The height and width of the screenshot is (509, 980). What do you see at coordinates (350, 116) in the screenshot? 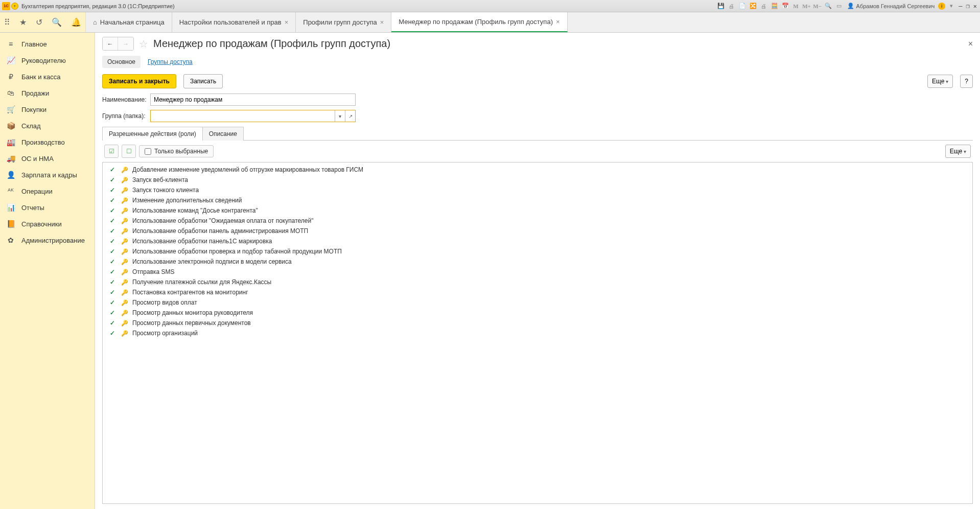
I see `group-open-button: ↗` at bounding box center [350, 116].